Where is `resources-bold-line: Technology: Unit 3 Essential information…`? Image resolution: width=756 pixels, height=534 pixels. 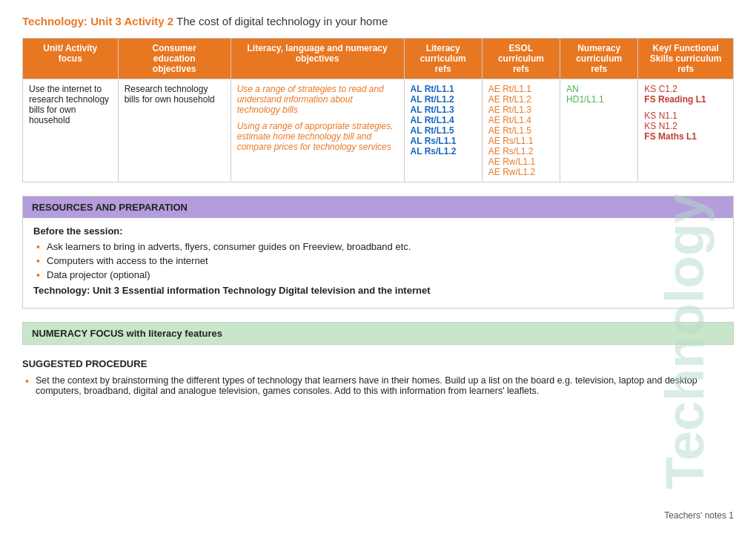 resources-bold-line: Technology: Unit 3 Essential information… is located at coordinates (378, 291).